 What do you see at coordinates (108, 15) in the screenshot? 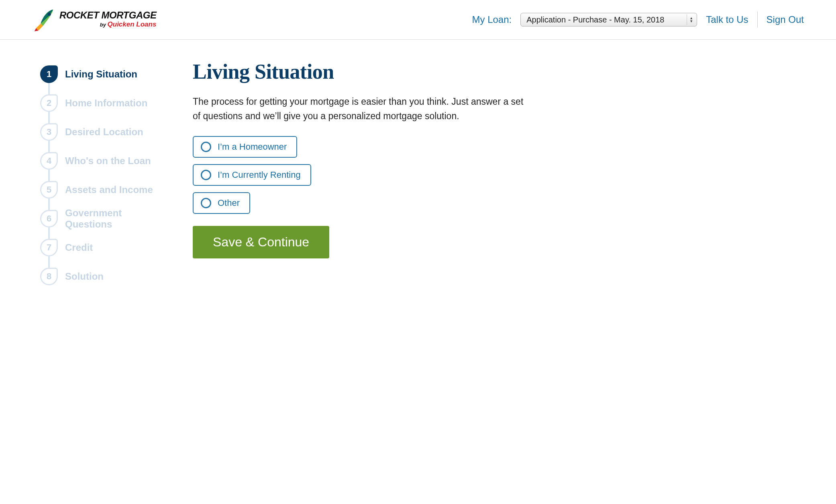
I see `logo-text-main: ROCKET MORTGAGE` at bounding box center [108, 15].